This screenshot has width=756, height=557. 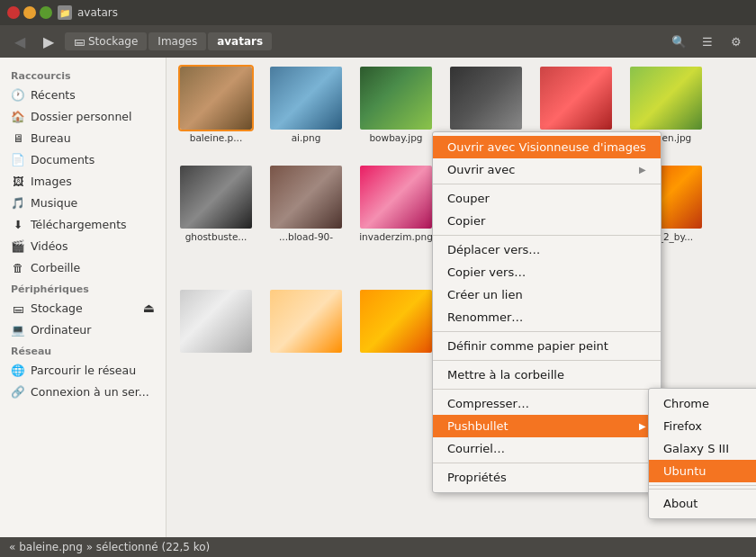 I want to click on breadcrumb-avatars: avatars, so click(x=239, y=41).